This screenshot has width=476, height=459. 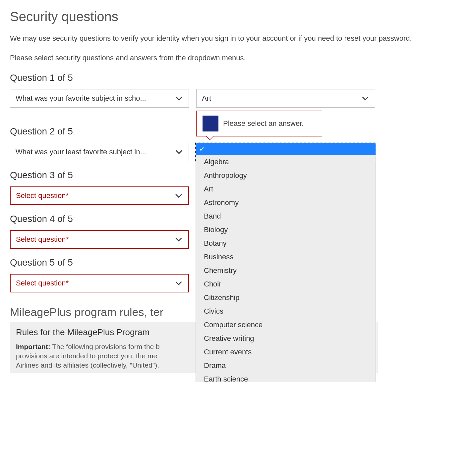 I want to click on option-item: Astronomy, so click(x=286, y=203).